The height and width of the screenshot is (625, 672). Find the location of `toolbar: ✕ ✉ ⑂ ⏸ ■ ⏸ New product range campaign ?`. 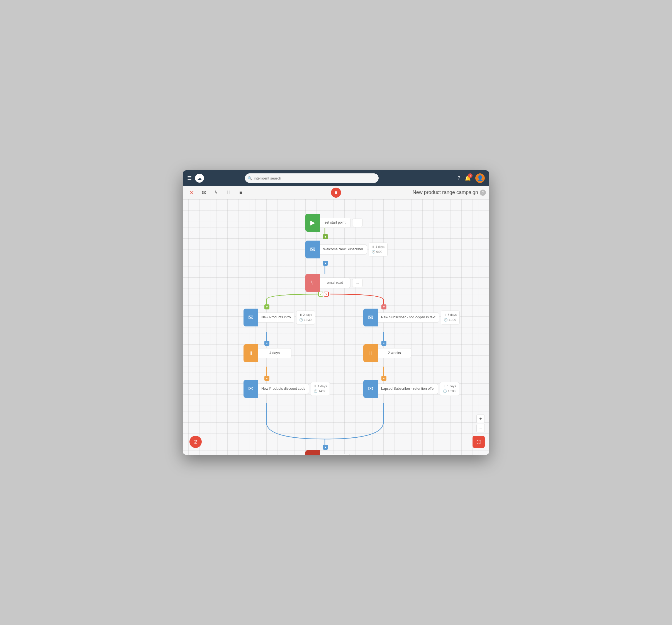

toolbar: ✕ ✉ ⑂ ⏸ ■ ⏸ New product range campaign ? is located at coordinates (336, 193).